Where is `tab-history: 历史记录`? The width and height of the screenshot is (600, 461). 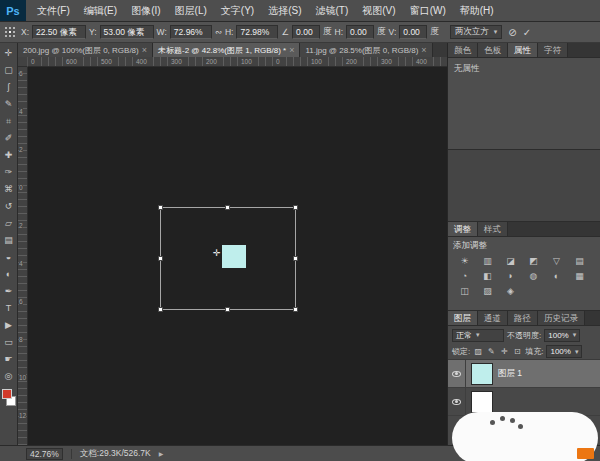
tab-history: 历史记录 is located at coordinates (562, 318).